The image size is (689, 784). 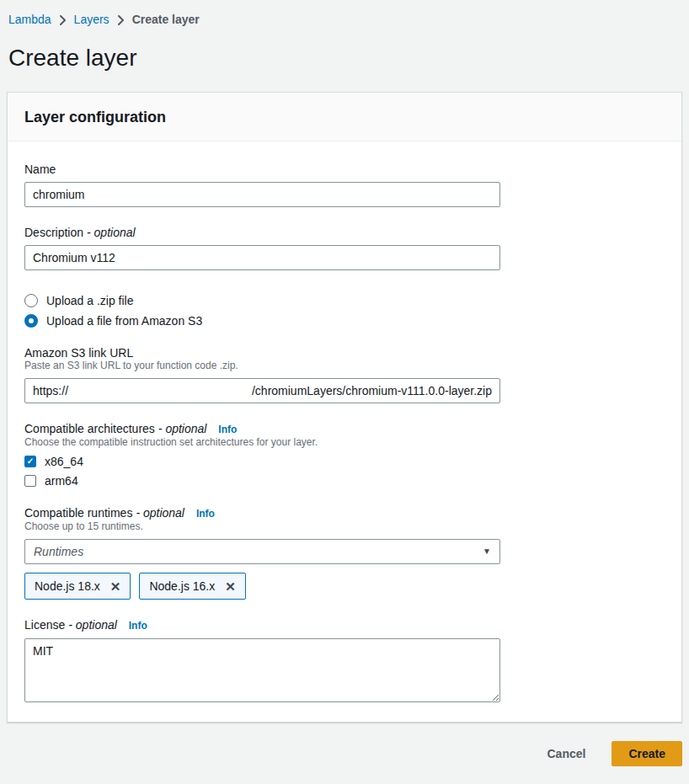 What do you see at coordinates (344, 117) in the screenshot?
I see `panel-title: Layer configuration` at bounding box center [344, 117].